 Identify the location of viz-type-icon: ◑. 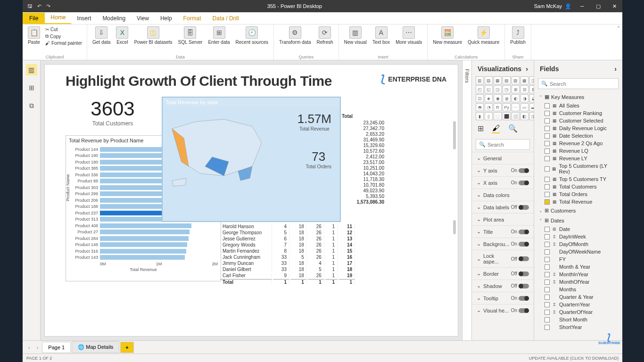
(524, 98).